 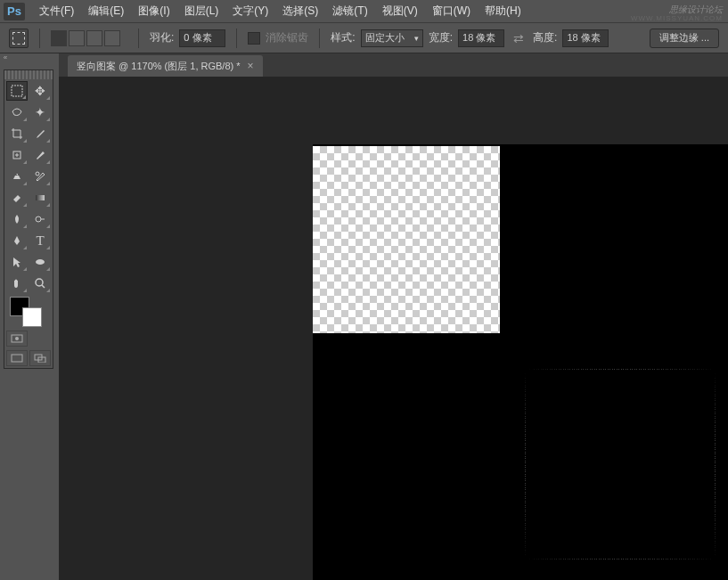 What do you see at coordinates (86, 38) in the screenshot?
I see `selection-mode-group` at bounding box center [86, 38].